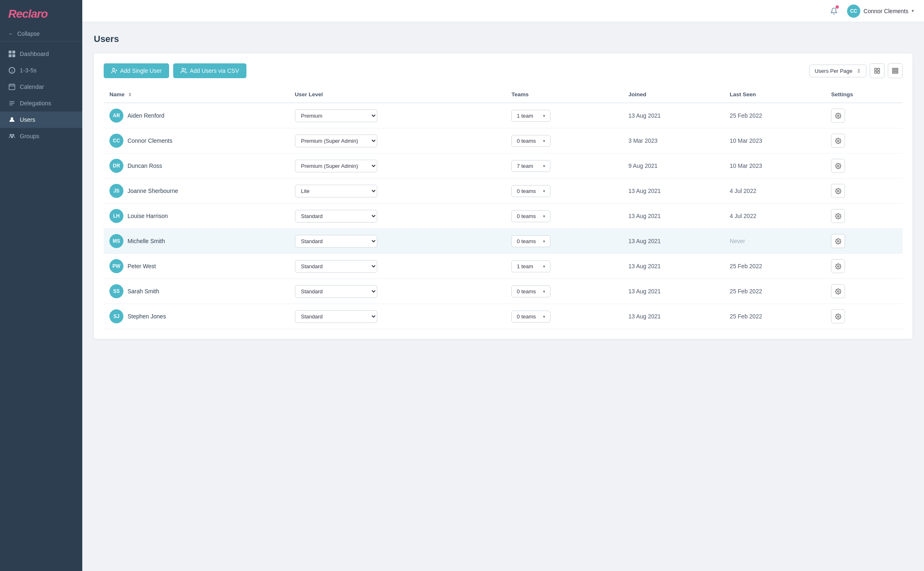  Describe the element at coordinates (834, 11) in the screenshot. I see `notifications-button` at that location.